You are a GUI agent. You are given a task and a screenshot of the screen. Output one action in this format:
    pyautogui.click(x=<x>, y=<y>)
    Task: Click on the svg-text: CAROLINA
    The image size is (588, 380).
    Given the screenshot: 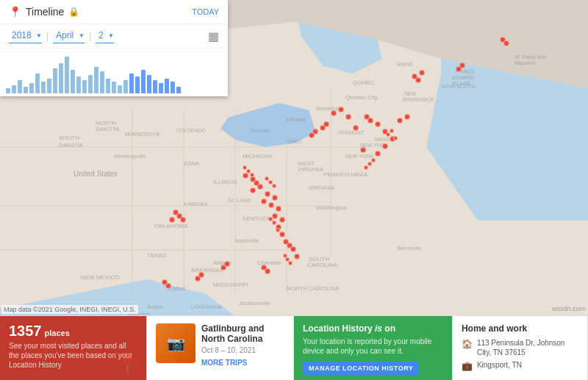 What is the action you would take?
    pyautogui.click(x=323, y=265)
    